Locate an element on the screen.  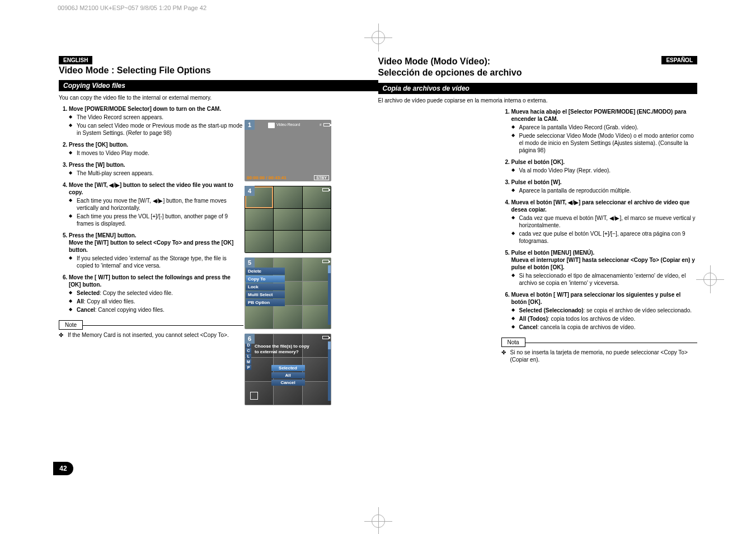
bullet: Cancel: Cancel copying video files. is located at coordinates (156, 310).